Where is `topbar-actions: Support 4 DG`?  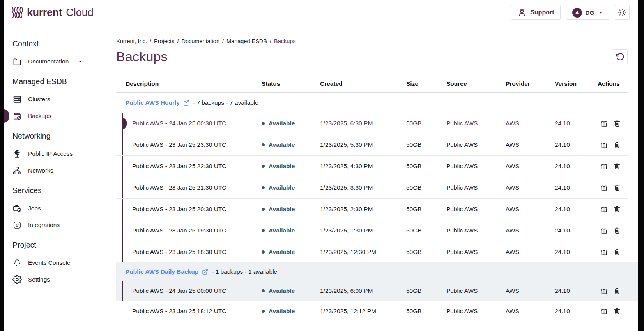
topbar-actions: Support 4 DG is located at coordinates (570, 12).